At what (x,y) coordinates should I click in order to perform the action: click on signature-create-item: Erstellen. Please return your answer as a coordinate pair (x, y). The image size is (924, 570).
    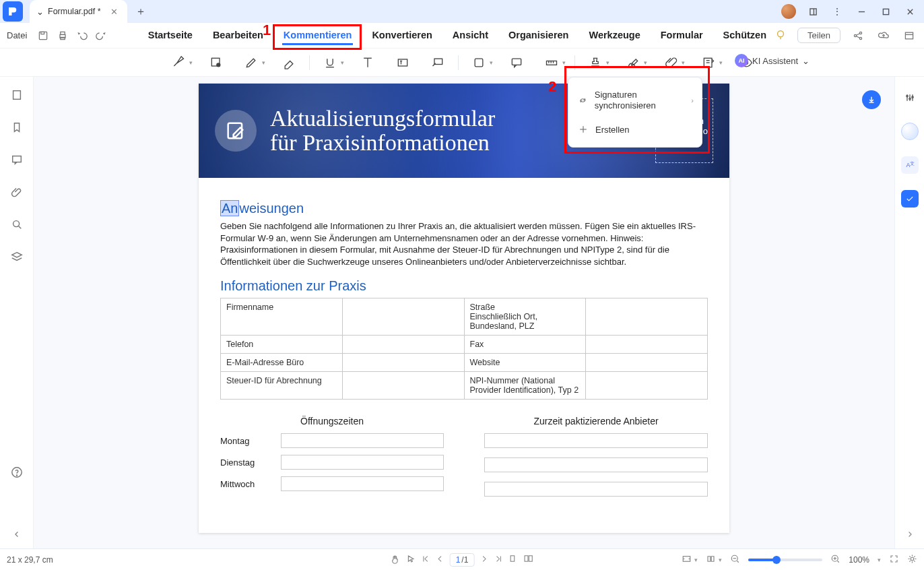
    Looking at the image, I should click on (635, 129).